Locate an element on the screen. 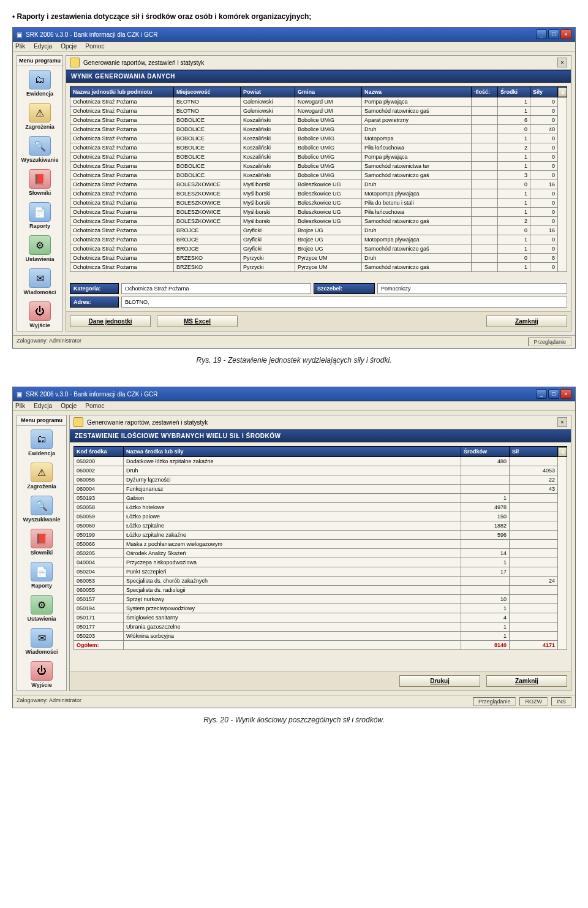 The width and height of the screenshot is (588, 908). table-row: 050157Sprzęt nurkowy10 is located at coordinates (321, 599).